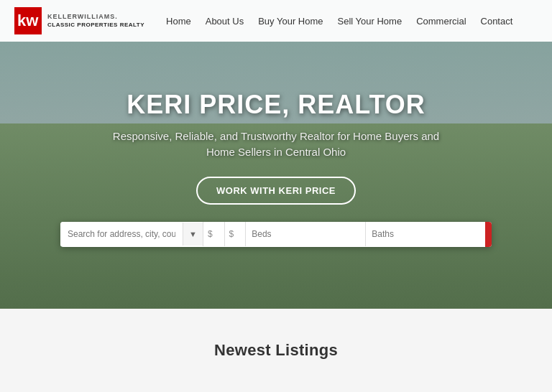  Describe the element at coordinates (276, 350) in the screenshot. I see `newest-listings-title: Newest Listings` at that location.